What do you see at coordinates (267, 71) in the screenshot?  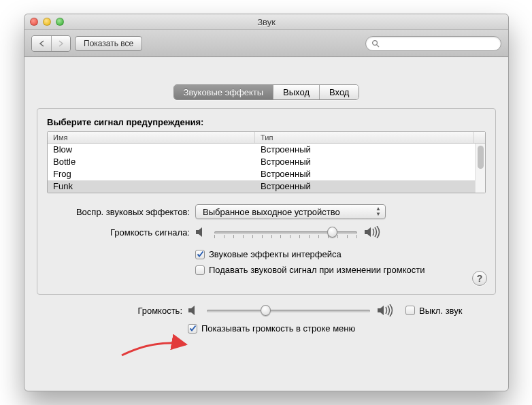 I see `spacer` at bounding box center [267, 71].